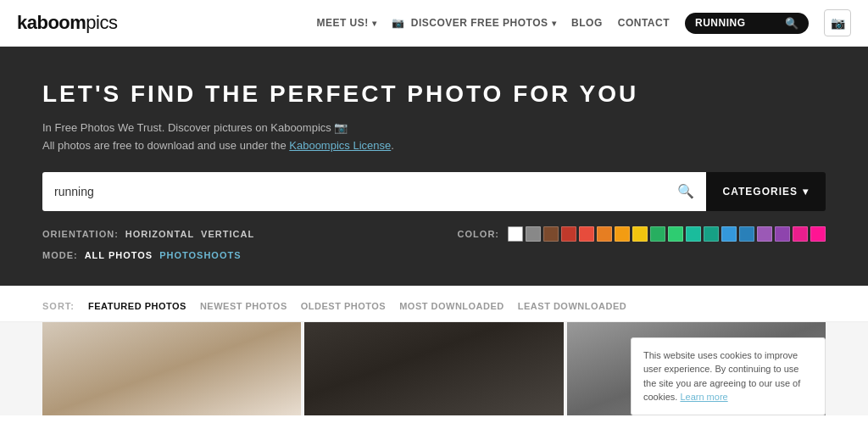  Describe the element at coordinates (67, 23) in the screenshot. I see `logo: kaboompics` at that location.